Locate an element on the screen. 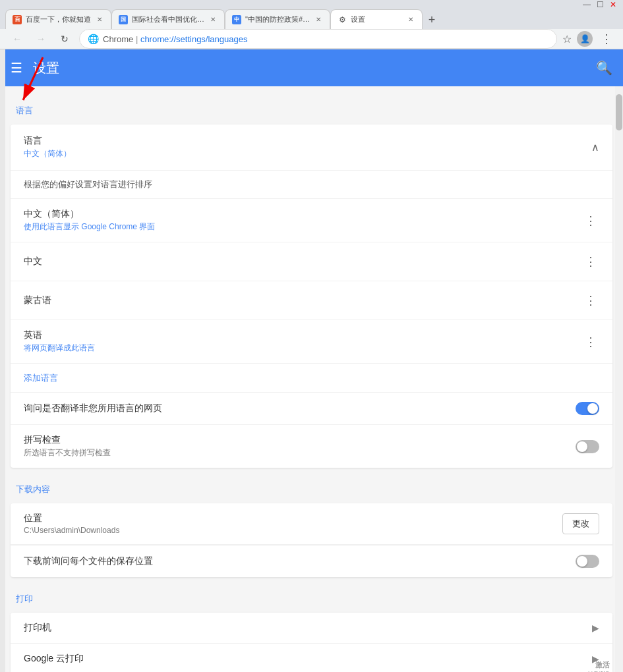 This screenshot has width=623, height=672. title-bar: — ☐ ✕ is located at coordinates (311, 5).